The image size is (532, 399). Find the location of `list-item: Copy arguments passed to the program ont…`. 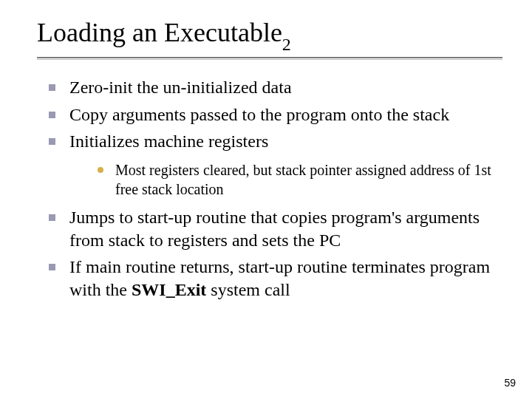

list-item: Copy arguments passed to the program ont… is located at coordinates (274, 115).